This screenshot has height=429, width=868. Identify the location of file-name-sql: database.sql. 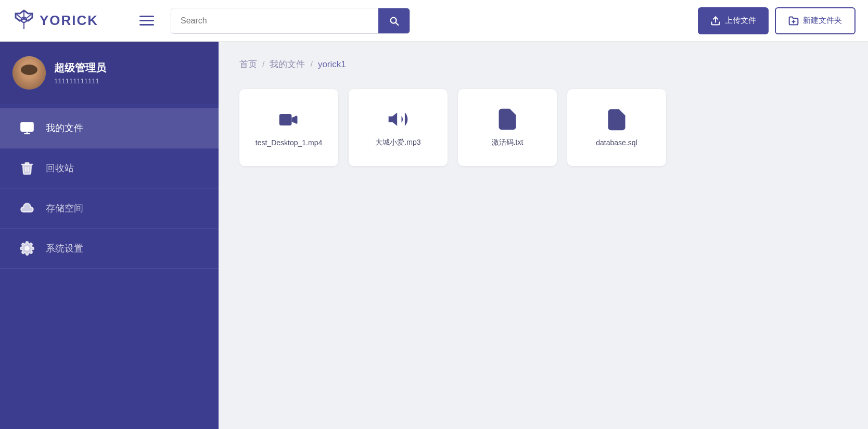
(616, 143).